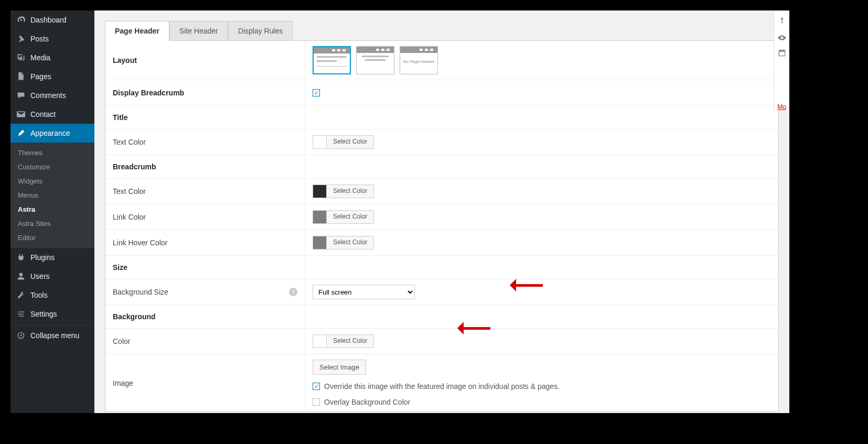  Describe the element at coordinates (21, 58) in the screenshot. I see `media-icon` at that location.